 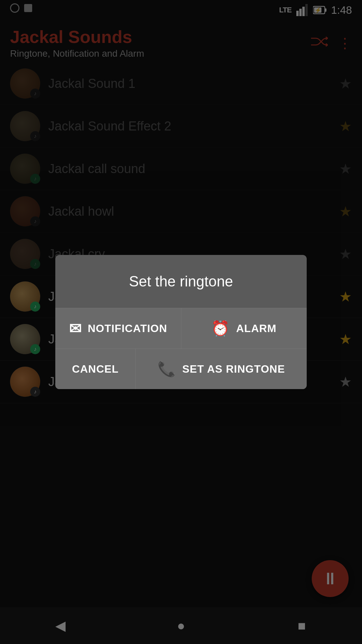 What do you see at coordinates (256, 329) in the screenshot?
I see `alarm-label: ALARM` at bounding box center [256, 329].